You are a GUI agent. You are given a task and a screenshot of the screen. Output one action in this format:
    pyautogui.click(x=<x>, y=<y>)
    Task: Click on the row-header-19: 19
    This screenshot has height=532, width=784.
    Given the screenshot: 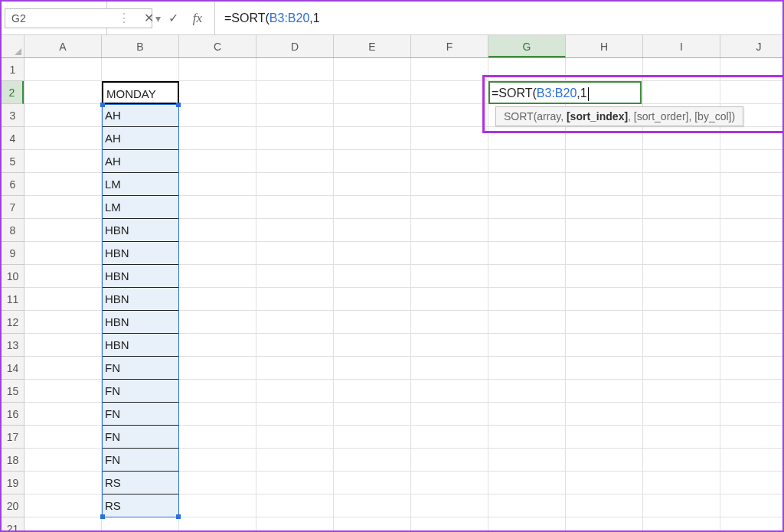 What is the action you would take?
    pyautogui.click(x=12, y=483)
    